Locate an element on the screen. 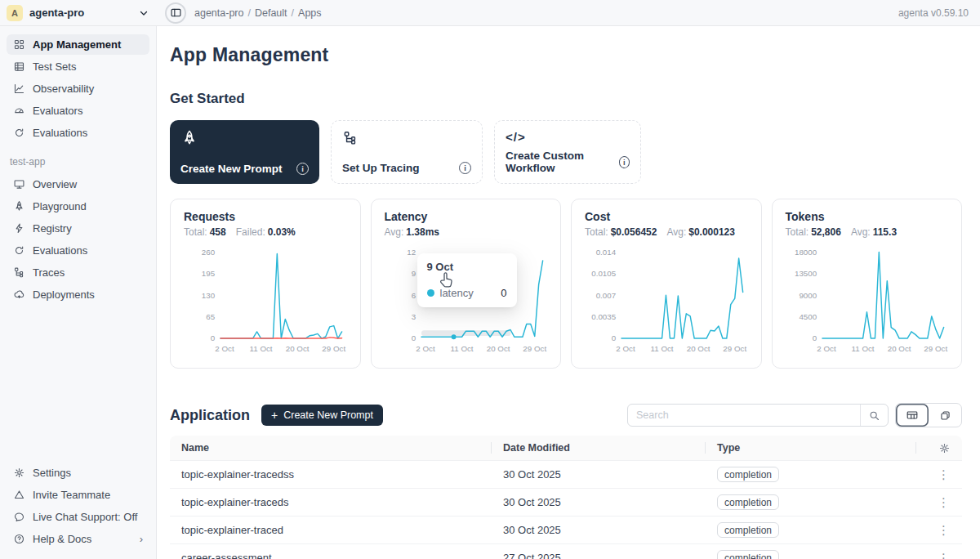 The width and height of the screenshot is (980, 559). breadcrumb-workspace: agenta-pro is located at coordinates (219, 13).